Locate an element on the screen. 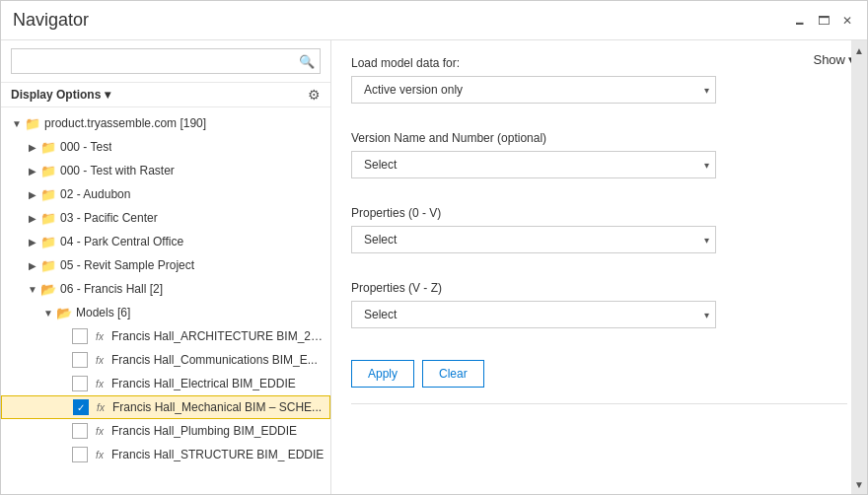 This screenshot has height=495, width=868. action-row: Apply Clear is located at coordinates (600, 374).